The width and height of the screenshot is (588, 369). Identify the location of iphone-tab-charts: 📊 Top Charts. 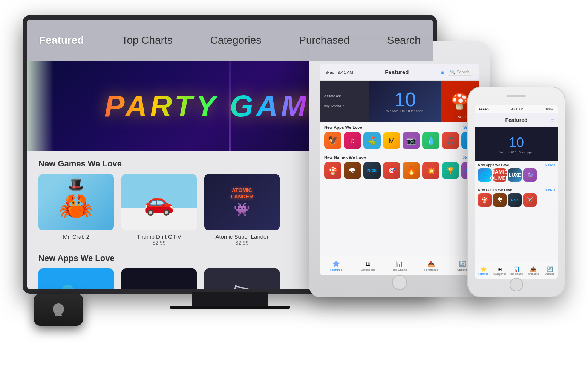
(516, 271).